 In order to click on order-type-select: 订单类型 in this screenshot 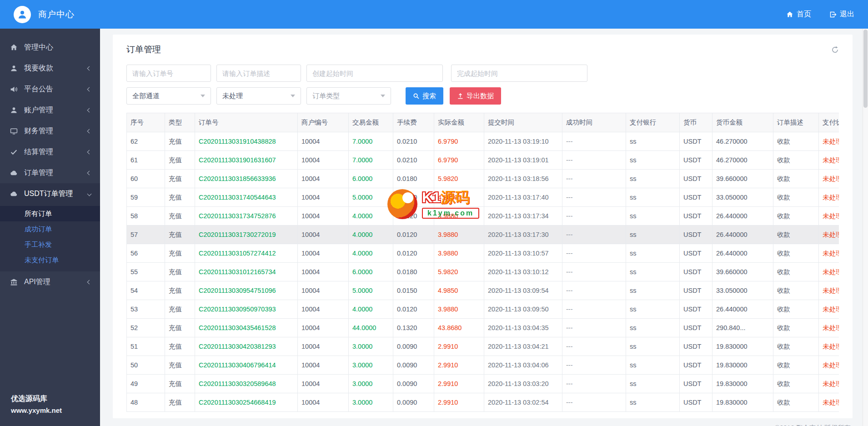, I will do `click(349, 96)`.